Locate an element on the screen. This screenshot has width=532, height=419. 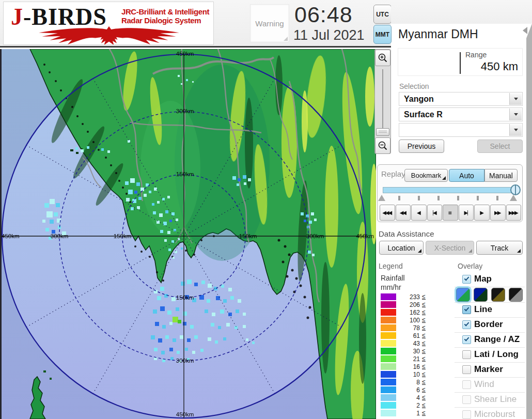
range-panel: Range 450 km is located at coordinates (460, 62).